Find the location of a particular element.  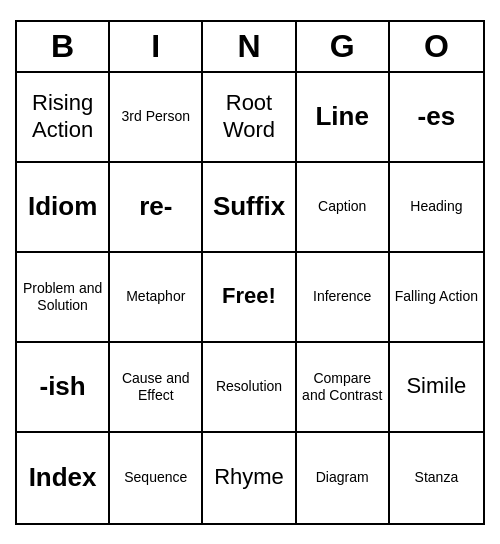

bingo-header: BINGO is located at coordinates (250, 48).